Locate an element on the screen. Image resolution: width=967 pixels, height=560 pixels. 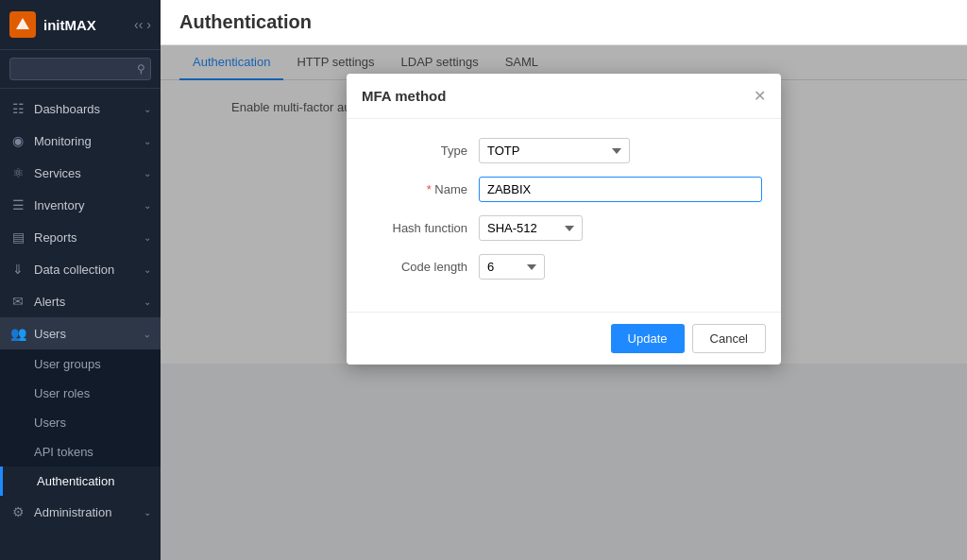
name-row: Name is located at coordinates (564, 189).